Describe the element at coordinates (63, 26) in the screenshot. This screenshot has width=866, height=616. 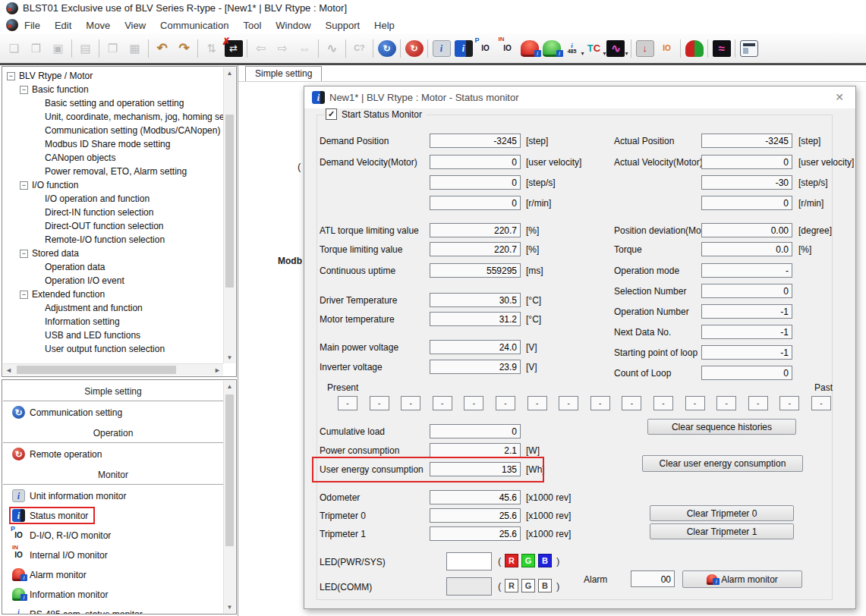
I see `menu-item: Edit` at that location.